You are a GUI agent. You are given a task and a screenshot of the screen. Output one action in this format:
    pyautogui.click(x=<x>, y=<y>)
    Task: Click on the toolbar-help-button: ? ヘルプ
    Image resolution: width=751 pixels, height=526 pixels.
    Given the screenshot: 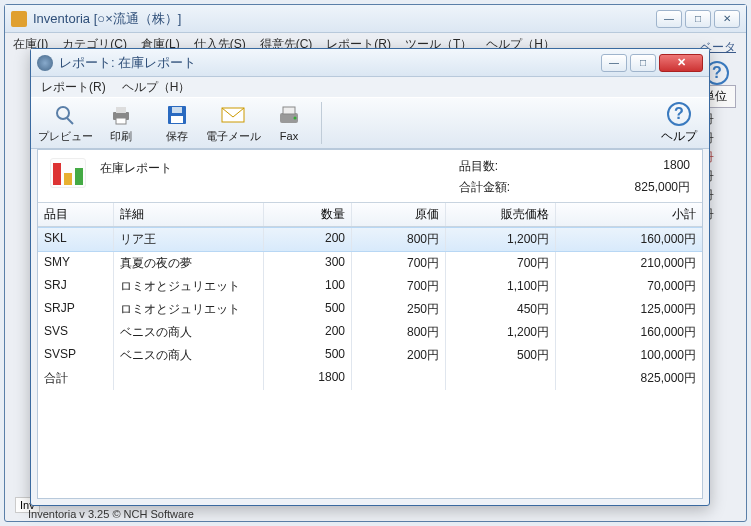 What is the action you would take?
    pyautogui.click(x=679, y=124)
    